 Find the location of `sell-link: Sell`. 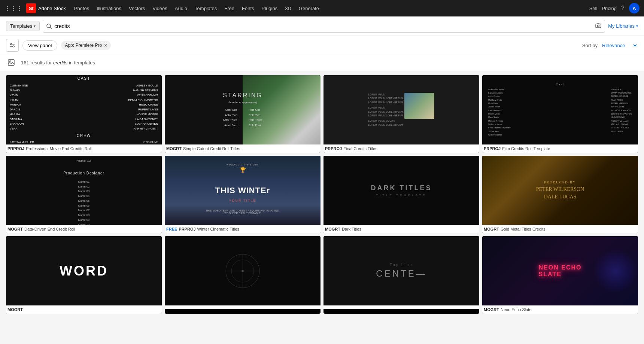

sell-link: Sell is located at coordinates (593, 8).